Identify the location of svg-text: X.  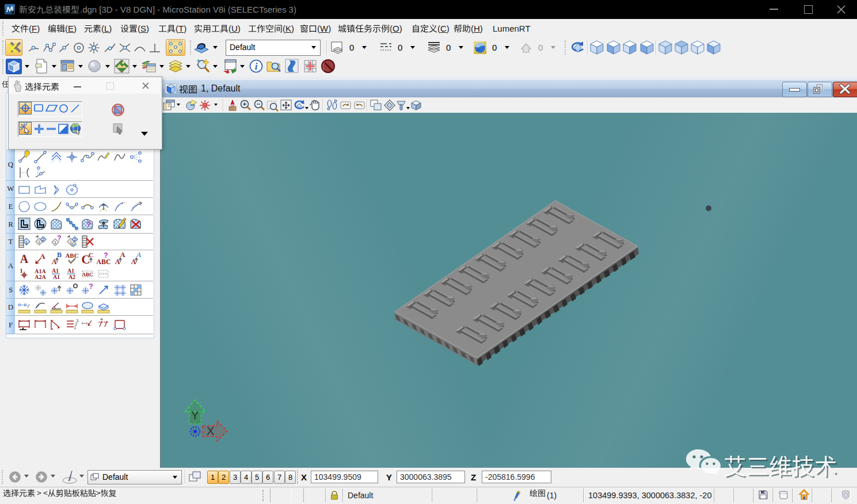
(211, 431).